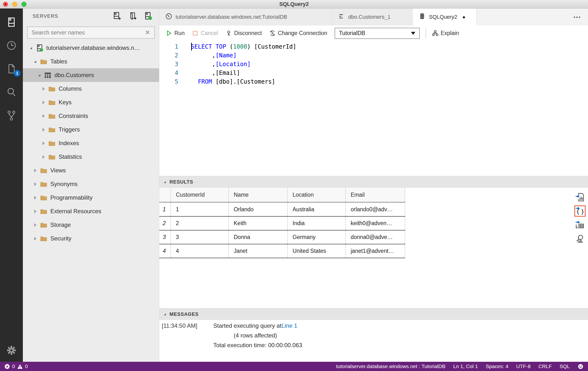 The image size is (588, 371). Describe the element at coordinates (294, 4) in the screenshot. I see `window-titlebar: SQLQuery2` at that location.